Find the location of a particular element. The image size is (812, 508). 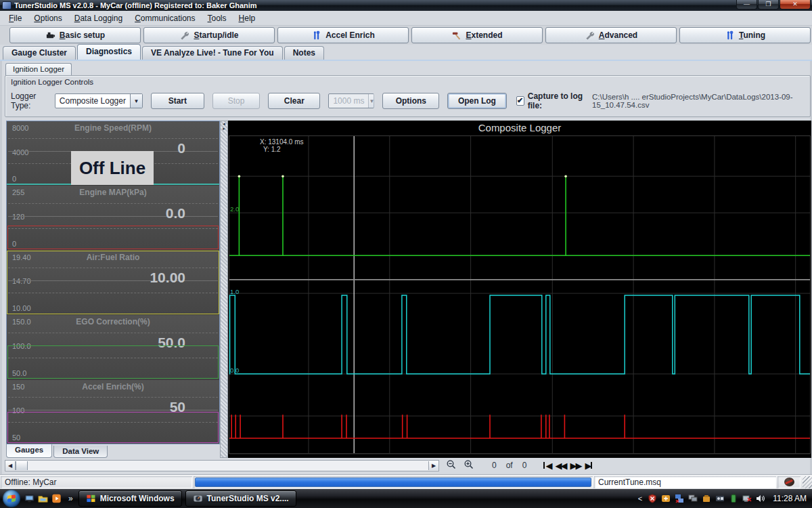

mswin-icon is located at coordinates (91, 499).